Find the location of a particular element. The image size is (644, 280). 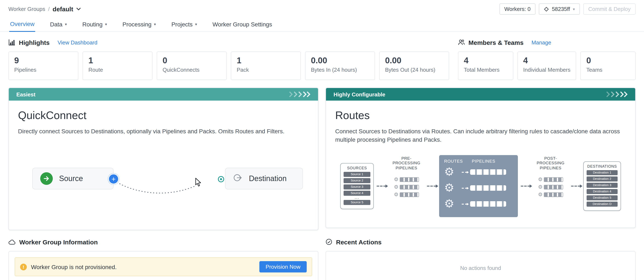

tab-worker-group-settings: Worker Group Settings is located at coordinates (242, 24).